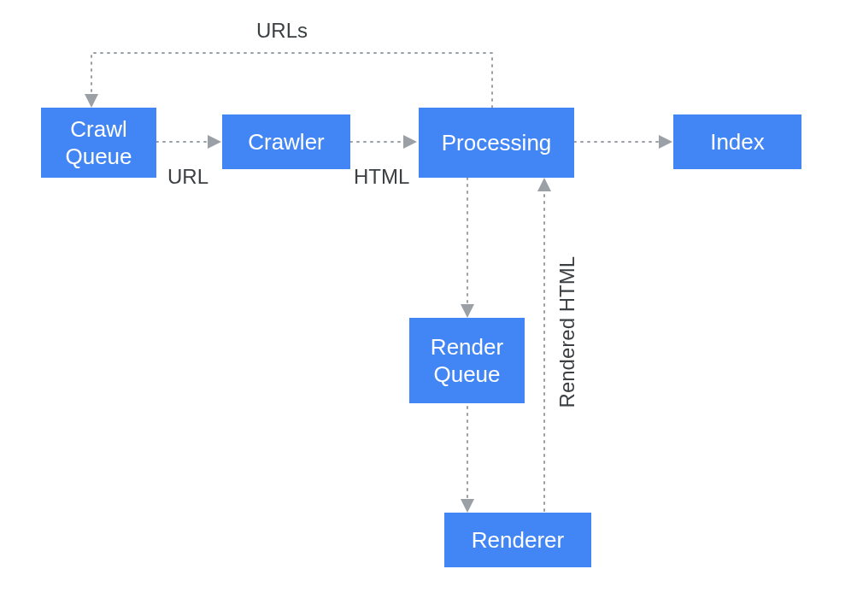 Image resolution: width=863 pixels, height=616 pixels. Describe the element at coordinates (286, 142) in the screenshot. I see `node-label: Crawler` at that location.